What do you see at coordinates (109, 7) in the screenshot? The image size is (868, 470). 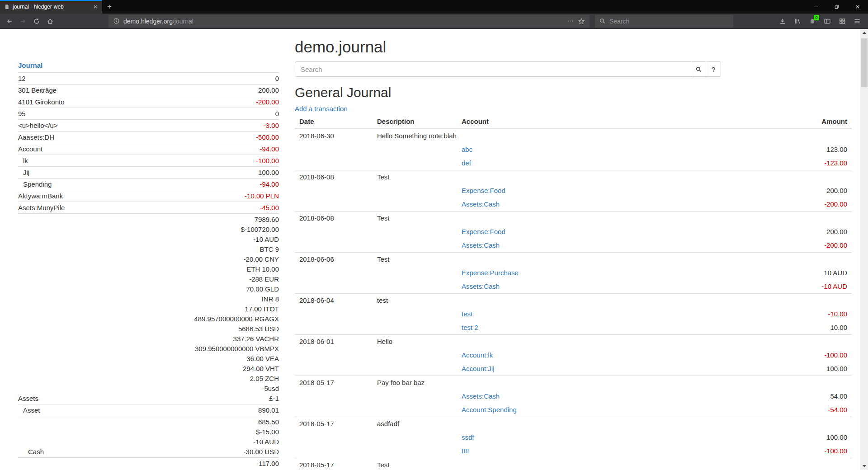 I see `new-tab-button: +` at bounding box center [109, 7].